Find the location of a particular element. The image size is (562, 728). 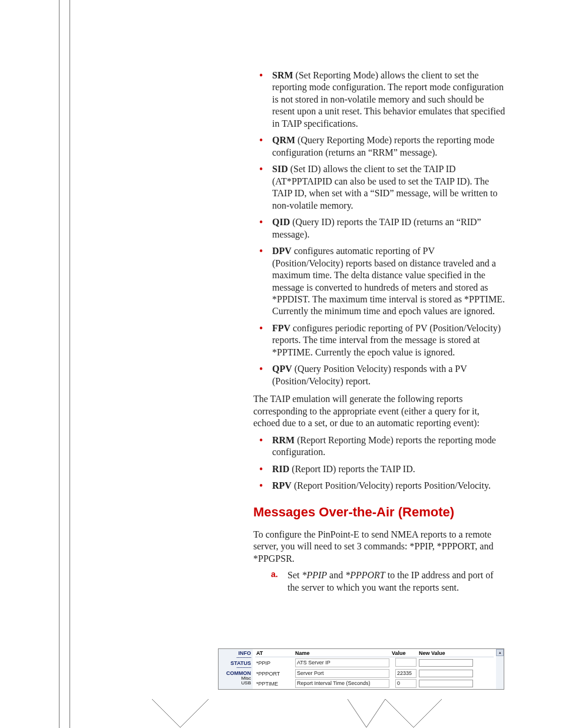

t: and is located at coordinates (336, 575).